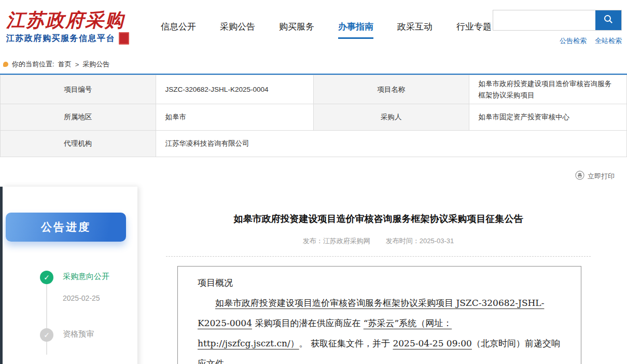 This screenshot has height=364, width=627. I want to click on search-input, so click(545, 20).